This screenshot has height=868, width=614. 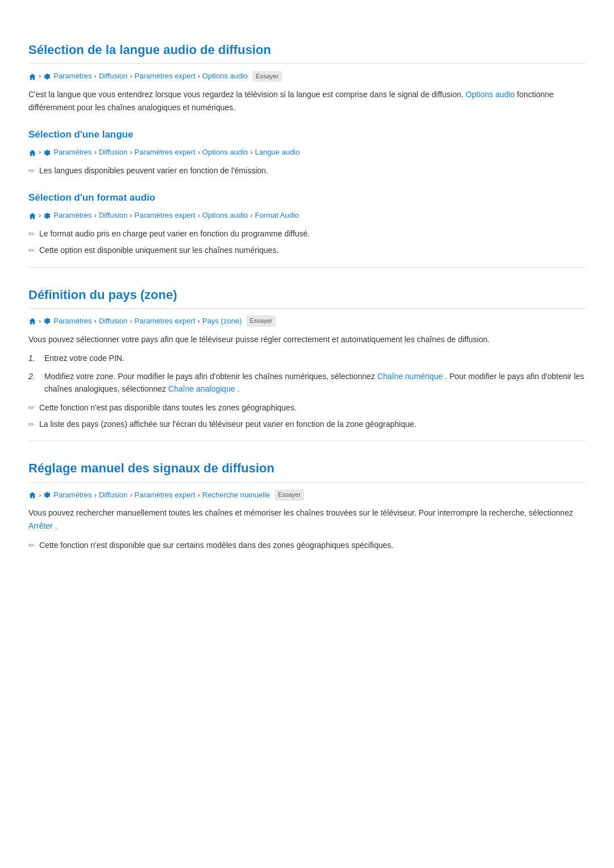 I want to click on pencil-icon-4: ✏, so click(x=32, y=408).